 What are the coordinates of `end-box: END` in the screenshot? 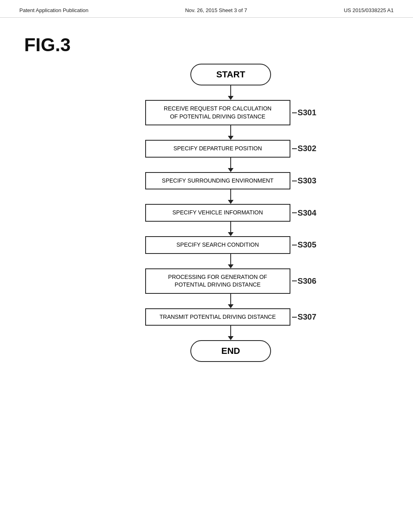 It's located at (231, 351).